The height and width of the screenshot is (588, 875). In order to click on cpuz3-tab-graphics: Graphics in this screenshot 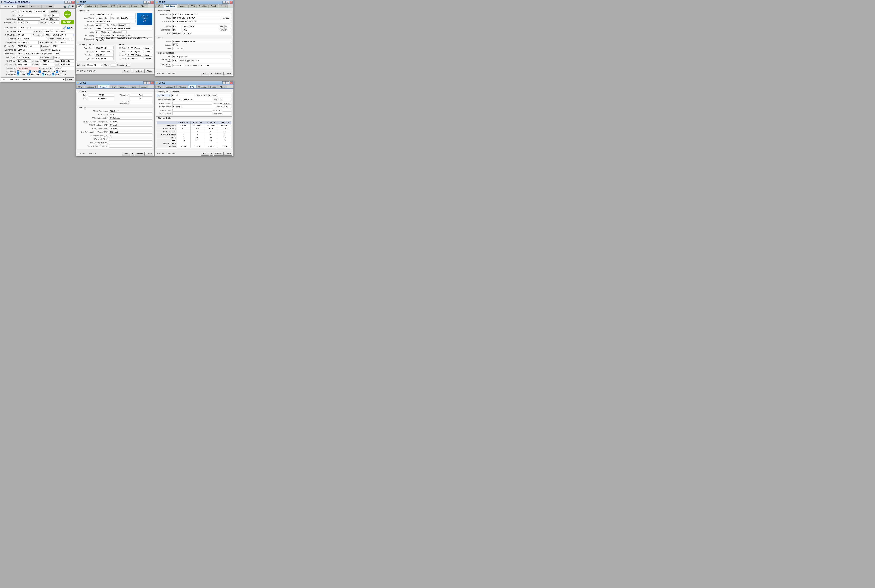, I will do `click(124, 87)`.